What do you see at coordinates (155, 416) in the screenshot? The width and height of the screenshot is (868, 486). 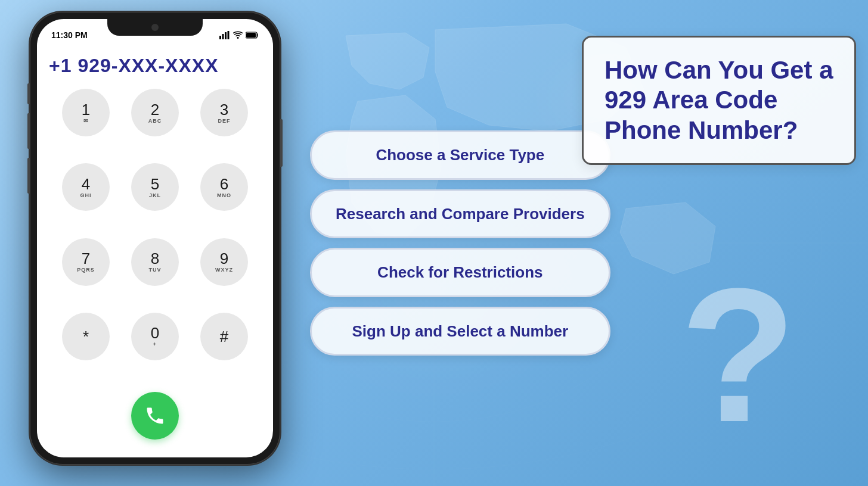 I see `call-button` at bounding box center [155, 416].